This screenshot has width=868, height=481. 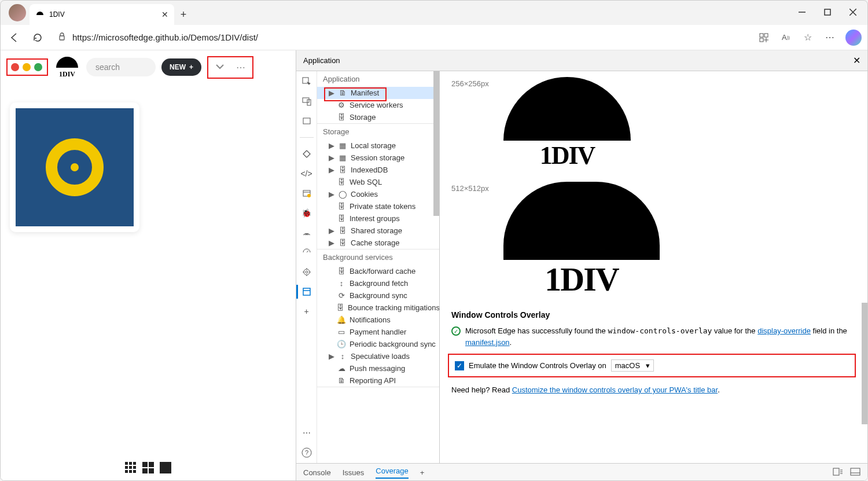 I want to click on tree-item-session-storage: ▶▦Session storage, so click(x=378, y=157).